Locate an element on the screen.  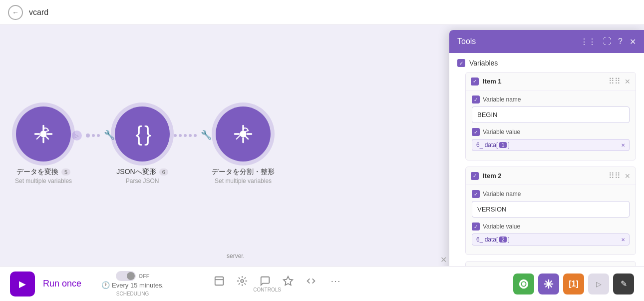
item-block-3: ✓ Item 3 ⠿⠿ ✕ ✓ Variable name is located at coordinates (551, 264).